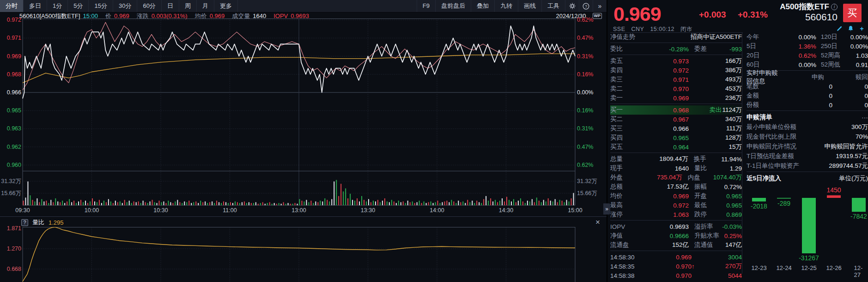 This screenshot has height=282, width=868. I want to click on bid-row: 买二0.967340万, so click(676, 119).